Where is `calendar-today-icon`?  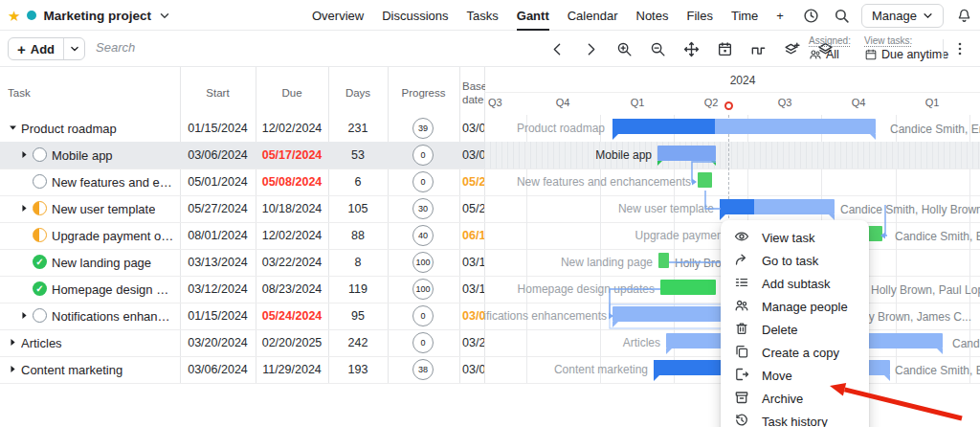 calendar-today-icon is located at coordinates (724, 49).